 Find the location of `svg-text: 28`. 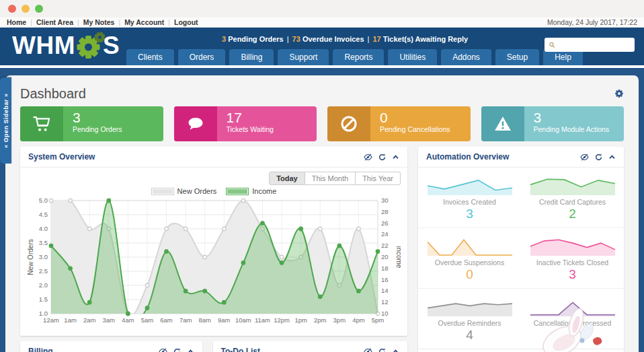

svg-text: 28 is located at coordinates (385, 211).